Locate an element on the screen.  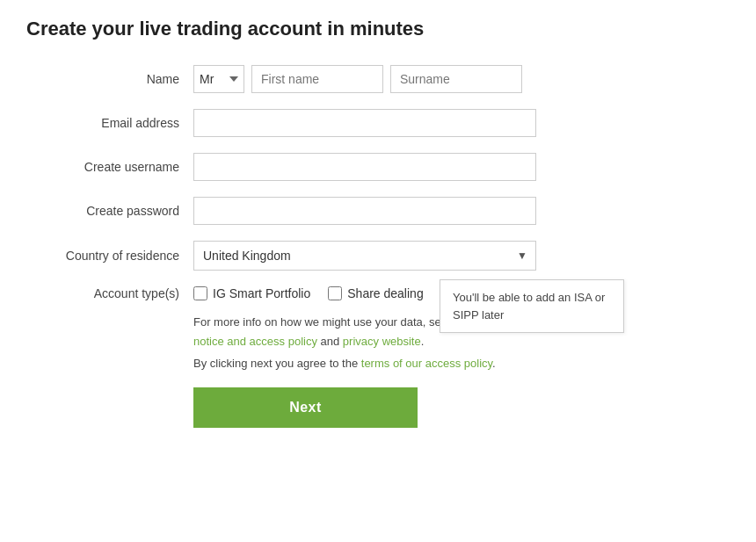
username-row: Create username is located at coordinates (334, 167).